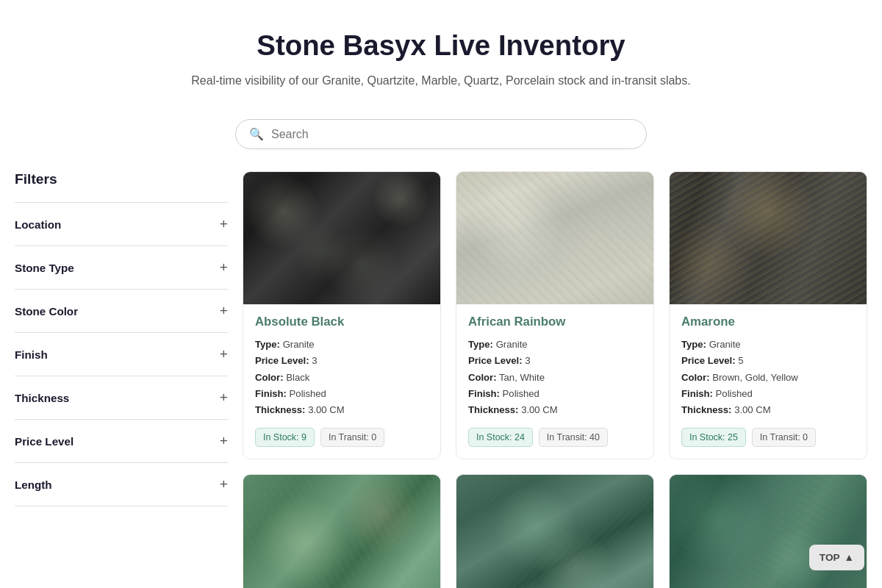 This screenshot has height=588, width=882. What do you see at coordinates (281, 410) in the screenshot?
I see `thickness-label-0: Thickness:` at bounding box center [281, 410].